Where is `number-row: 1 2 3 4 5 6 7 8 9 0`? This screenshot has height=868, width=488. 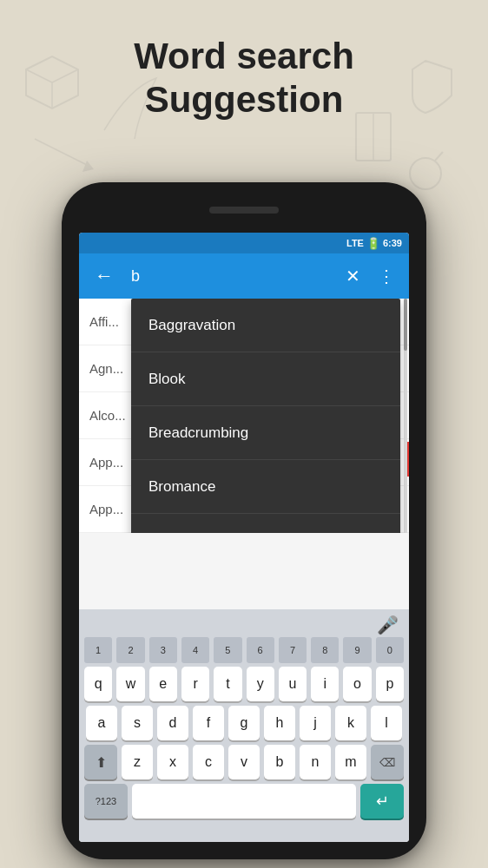 number-row: 1 2 3 4 5 6 7 8 9 0 is located at coordinates (244, 650).